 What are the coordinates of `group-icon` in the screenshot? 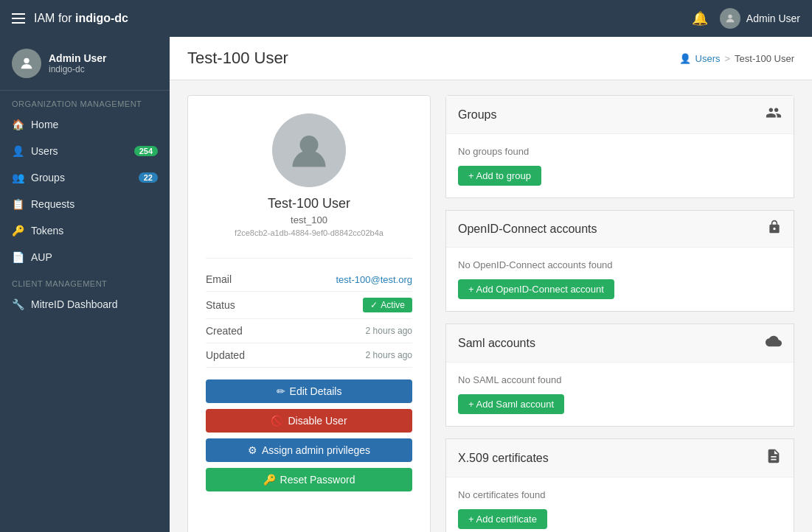 It's located at (774, 115).